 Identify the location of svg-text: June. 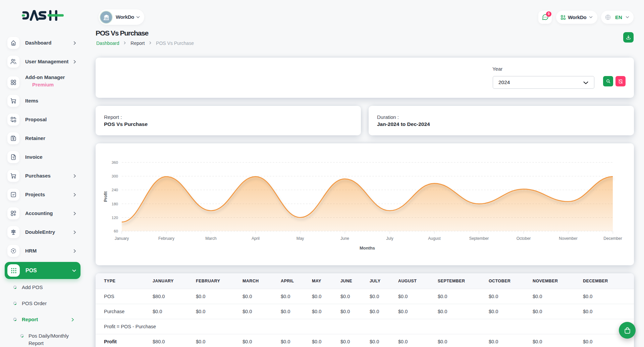
(345, 238).